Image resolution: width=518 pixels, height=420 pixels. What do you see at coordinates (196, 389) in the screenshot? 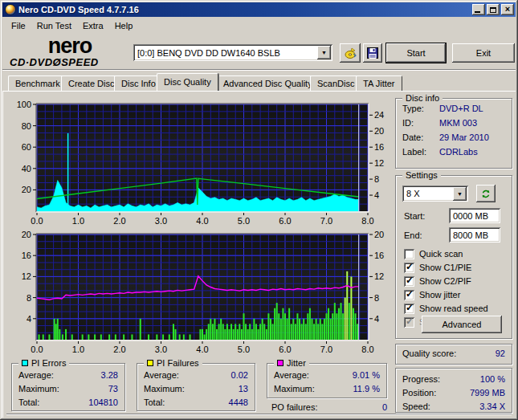
I see `stat-row: Maximum:13` at bounding box center [196, 389].